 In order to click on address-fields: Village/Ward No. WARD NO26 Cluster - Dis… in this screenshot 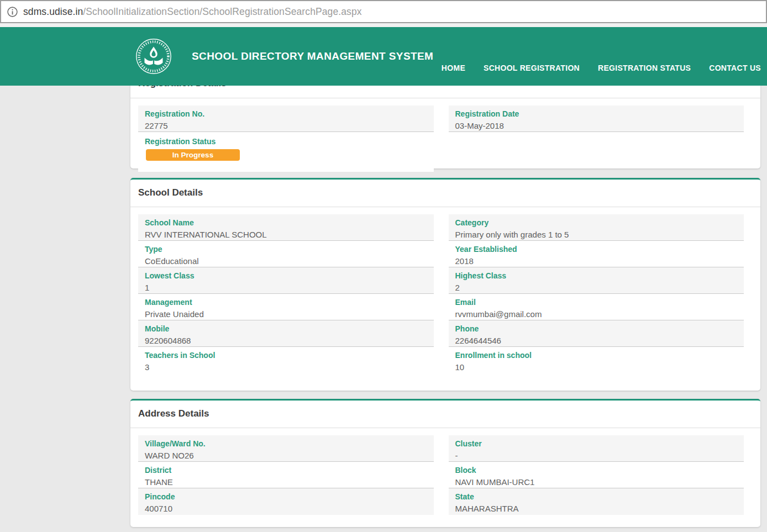, I will do `click(445, 472)`.